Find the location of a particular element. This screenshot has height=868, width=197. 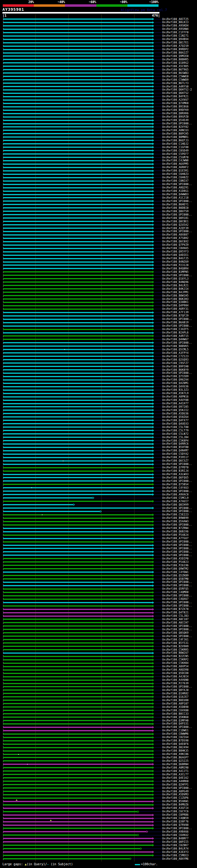

hit-label: UniRef100_Q4UEX3 is located at coordinates (179, 424).